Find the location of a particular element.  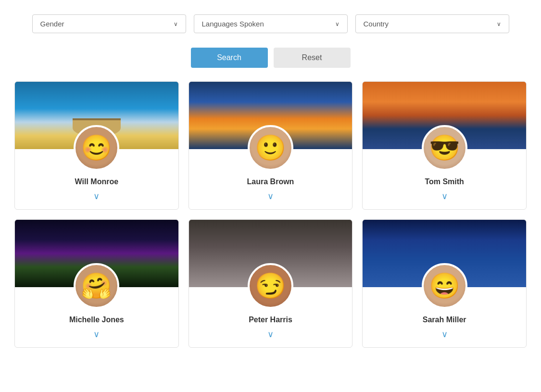

action-bar: Search Reset is located at coordinates (270, 58).